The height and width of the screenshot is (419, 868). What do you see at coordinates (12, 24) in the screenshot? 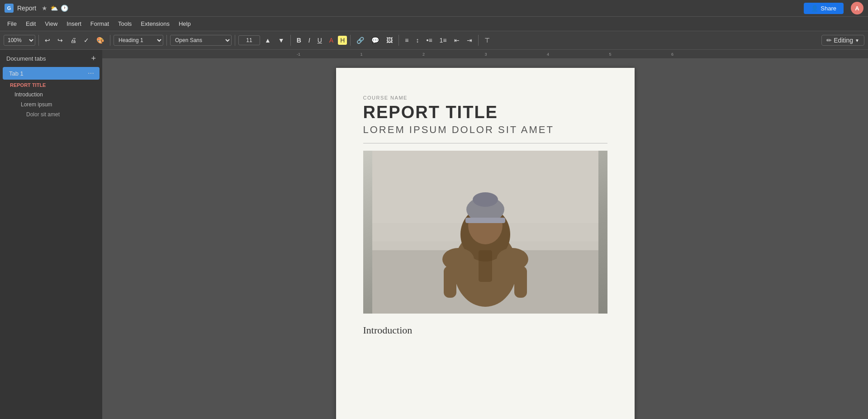
I see `menu-item-file: File` at bounding box center [12, 24].